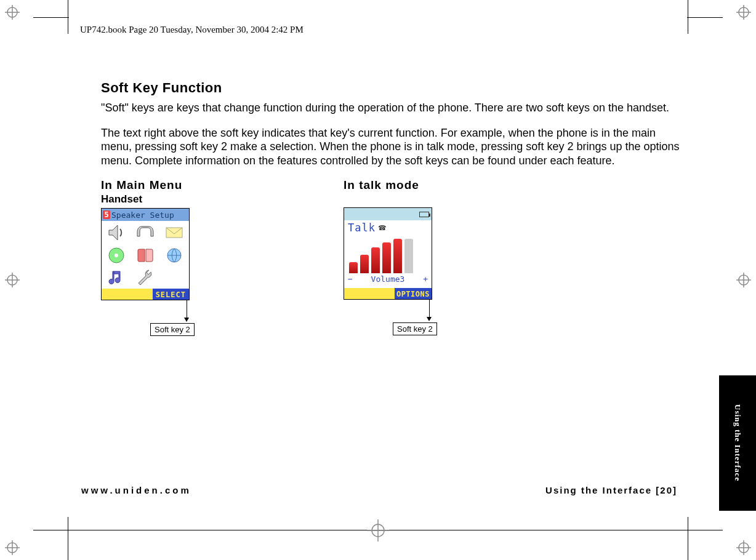 The image size is (756, 560). I want to click on volume-level-label: Volume3, so click(388, 279).